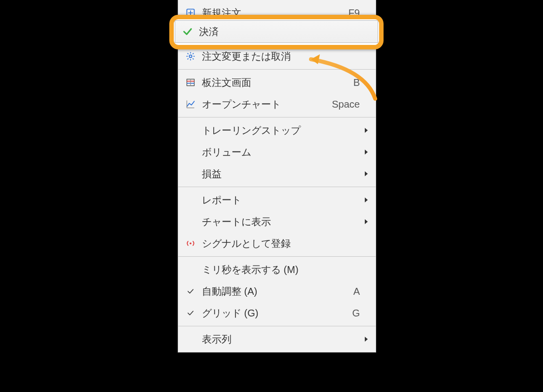  I want to click on menu-item-columns: 表示列, so click(277, 339).